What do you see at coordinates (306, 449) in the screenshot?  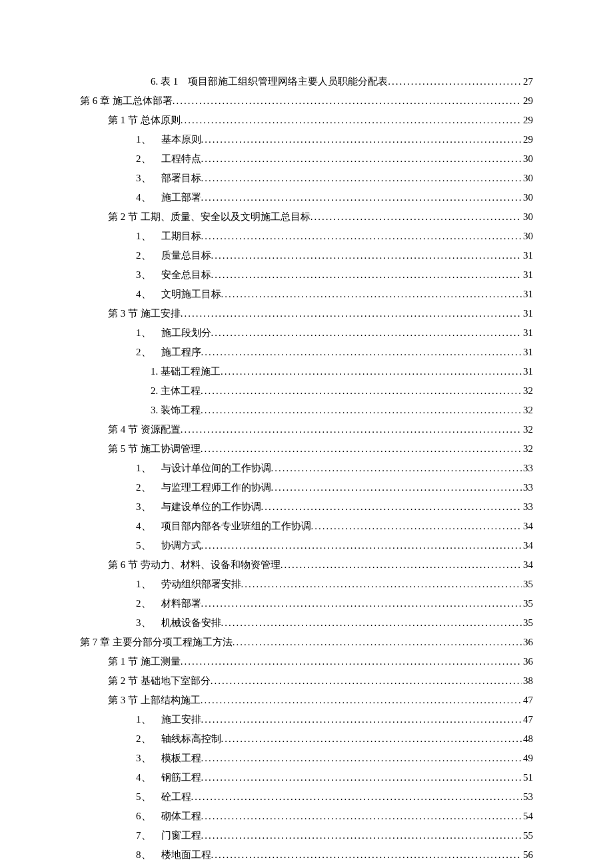 I see `toc-entry: 第 5 节 施工协调管理32` at bounding box center [306, 449].